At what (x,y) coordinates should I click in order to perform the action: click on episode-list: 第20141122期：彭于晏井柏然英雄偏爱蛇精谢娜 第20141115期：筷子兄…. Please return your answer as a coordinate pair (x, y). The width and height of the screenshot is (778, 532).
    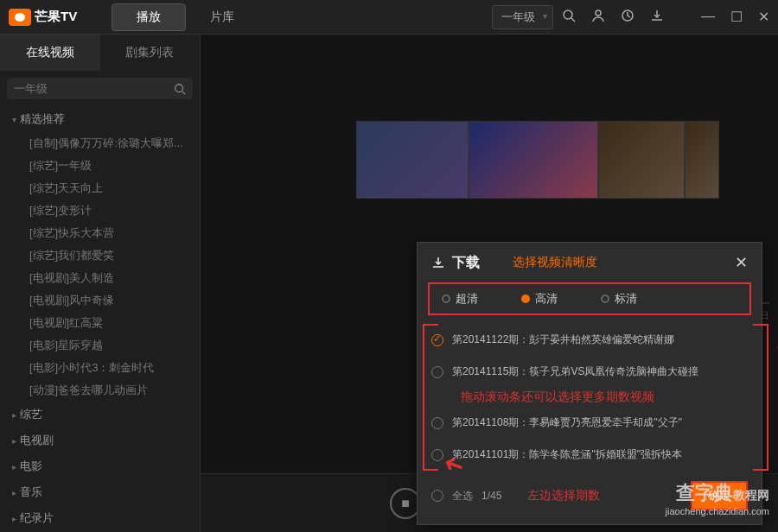
    Looking at the image, I should click on (590, 397).